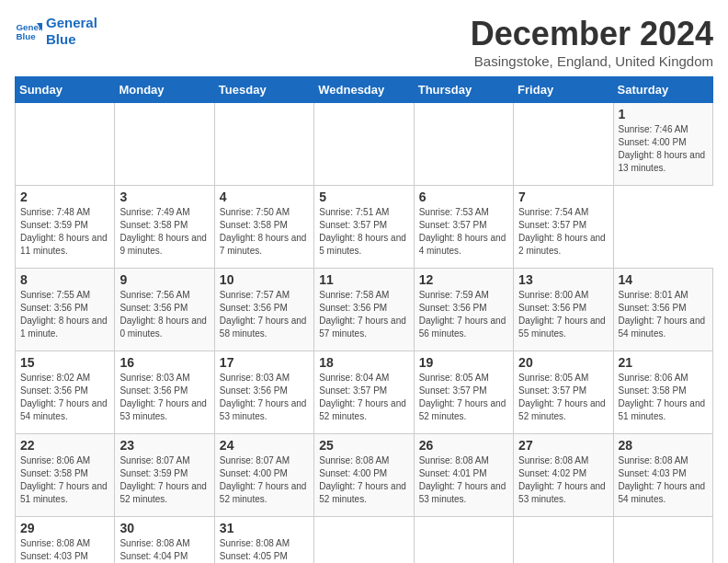 Image resolution: width=728 pixels, height=563 pixels. I want to click on day-info: Sunrise: 8:08 AMSunset: 4:03 PMDaylight:…, so click(664, 480).